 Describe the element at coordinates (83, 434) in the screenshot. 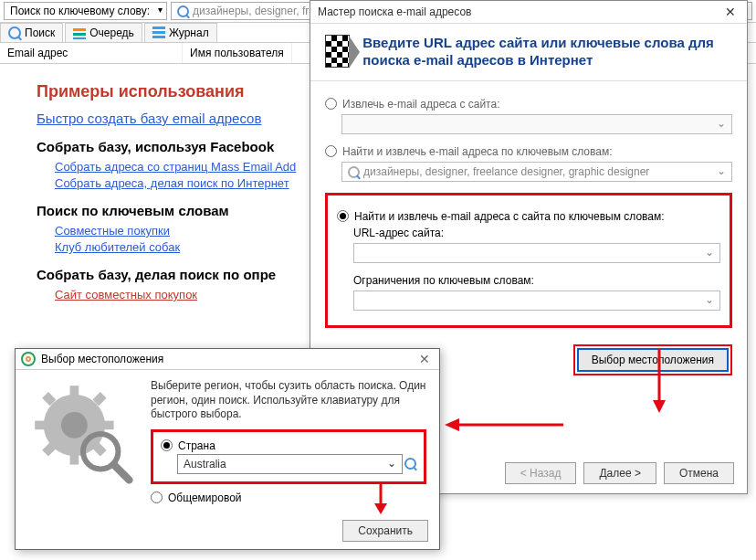

I see `gear-magnify-icon` at that location.